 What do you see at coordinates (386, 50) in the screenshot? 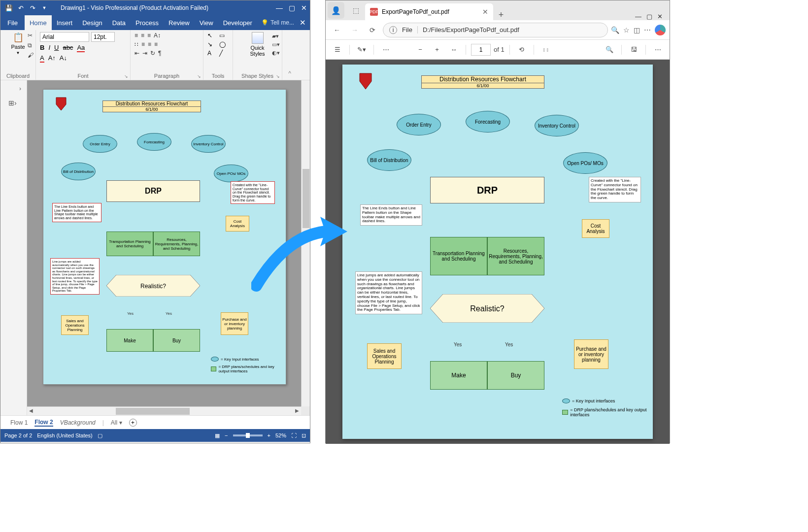
I see `more-tools-icon: ⋯` at bounding box center [386, 50].